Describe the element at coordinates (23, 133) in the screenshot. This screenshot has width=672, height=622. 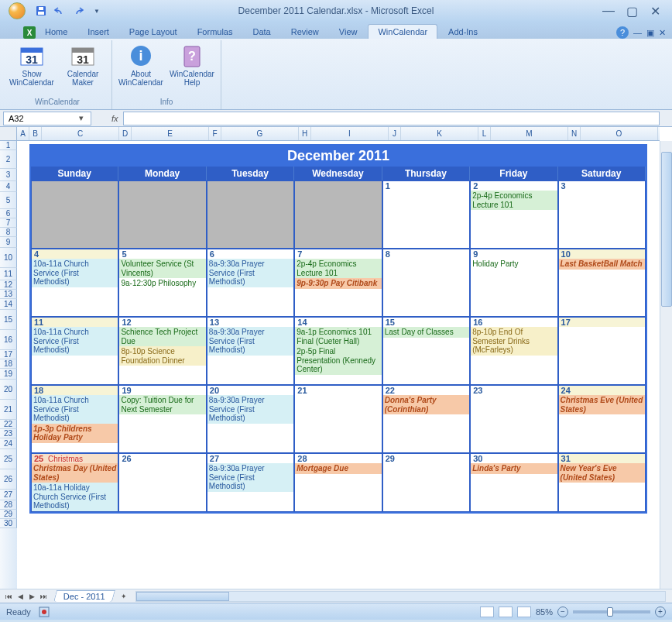
I see `column-header: A` at that location.